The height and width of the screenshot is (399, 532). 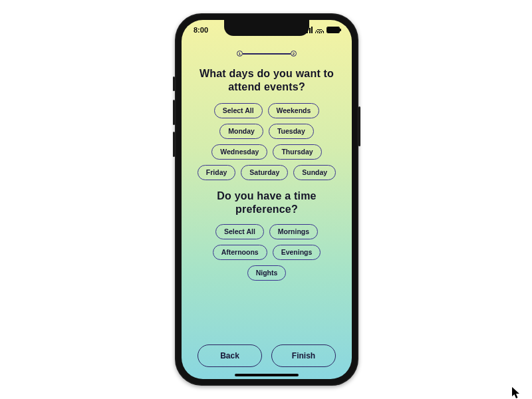 I want to click on progress-step-1: 1, so click(x=239, y=53).